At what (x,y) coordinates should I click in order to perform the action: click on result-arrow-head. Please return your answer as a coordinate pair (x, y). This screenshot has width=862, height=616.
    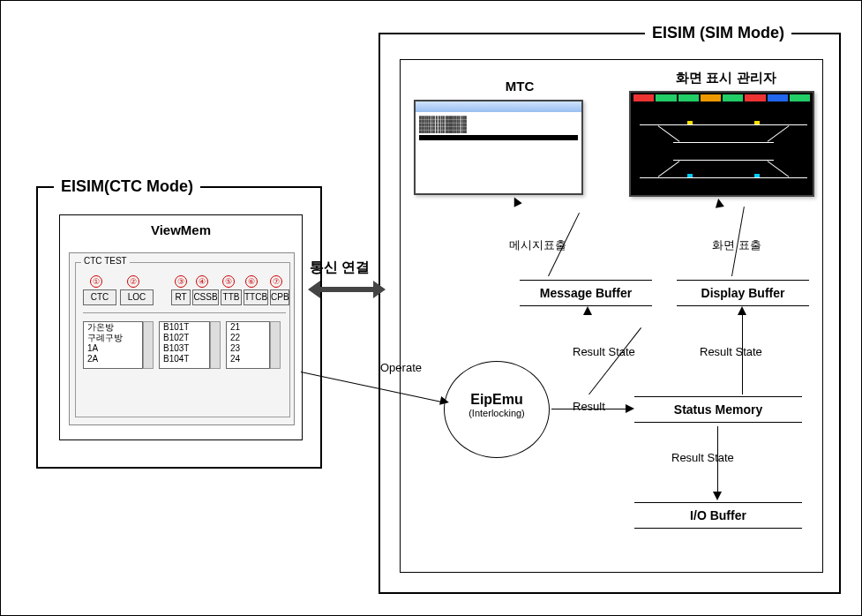
    Looking at the image, I should click on (630, 409).